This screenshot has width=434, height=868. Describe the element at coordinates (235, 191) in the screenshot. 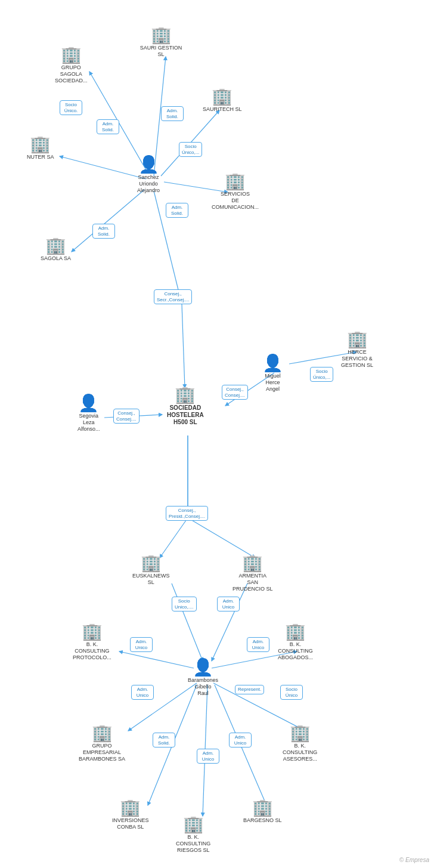

I see `node-servicios-com: 🏢 SERVICIOSDECOMUNICACION...` at that location.